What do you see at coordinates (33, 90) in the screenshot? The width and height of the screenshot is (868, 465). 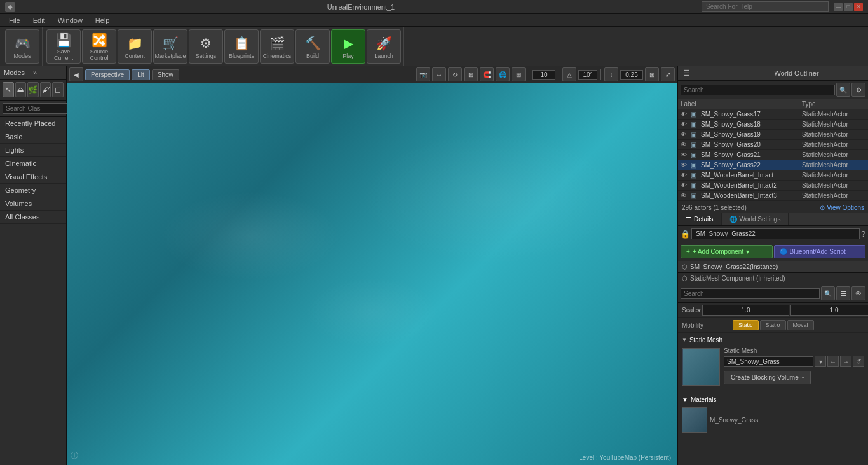 I see `mode-foliage-icon: 🌿` at bounding box center [33, 90].